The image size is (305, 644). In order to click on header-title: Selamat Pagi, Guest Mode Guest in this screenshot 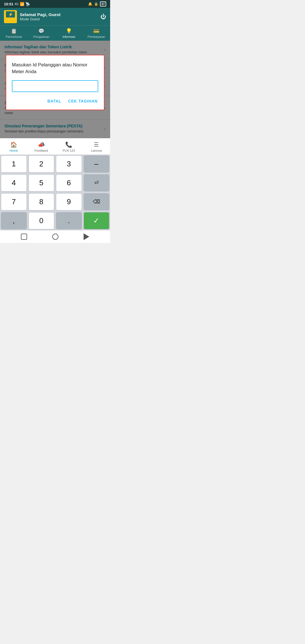, I will do `click(40, 17)`.